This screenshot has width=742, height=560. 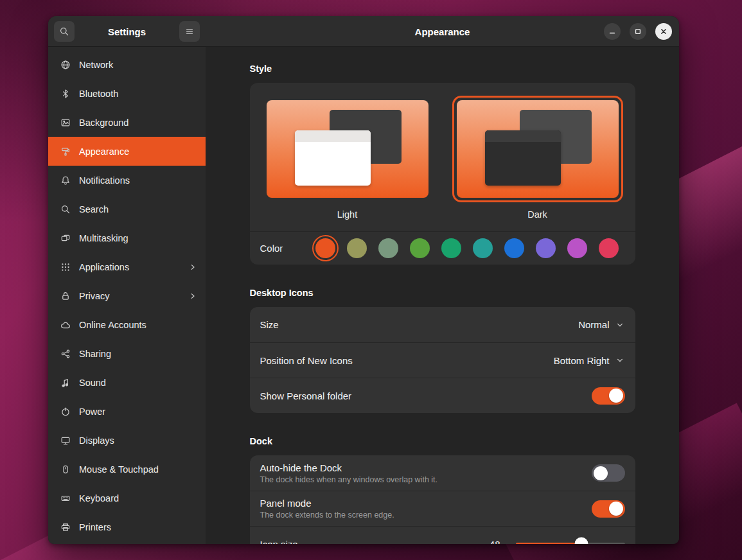 I want to click on sidebar-item-sharing: Sharing, so click(x=127, y=353).